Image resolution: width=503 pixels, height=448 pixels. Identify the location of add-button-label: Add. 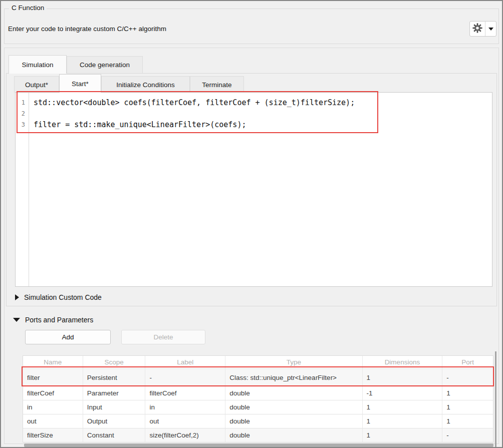
(68, 337).